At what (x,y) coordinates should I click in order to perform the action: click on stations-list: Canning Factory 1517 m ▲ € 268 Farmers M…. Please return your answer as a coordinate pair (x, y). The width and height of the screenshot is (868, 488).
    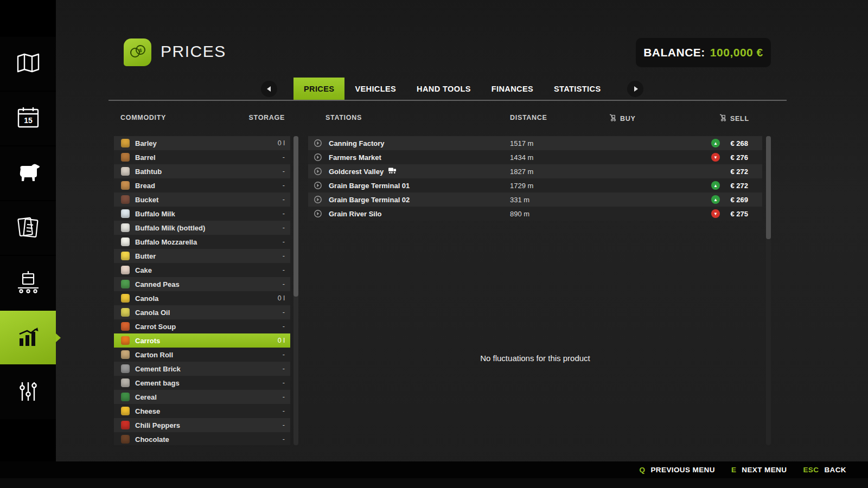
    Looking at the image, I should click on (535, 178).